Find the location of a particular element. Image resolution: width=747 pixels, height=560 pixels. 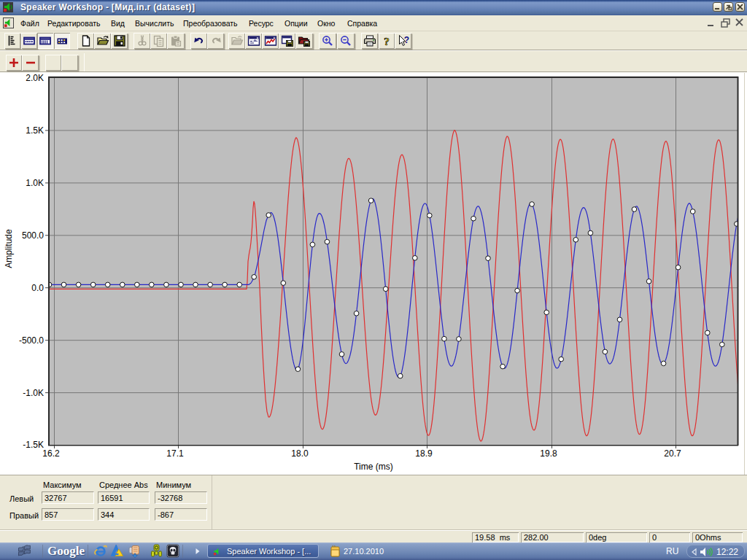

svg-text: Time (ms) is located at coordinates (374, 467).